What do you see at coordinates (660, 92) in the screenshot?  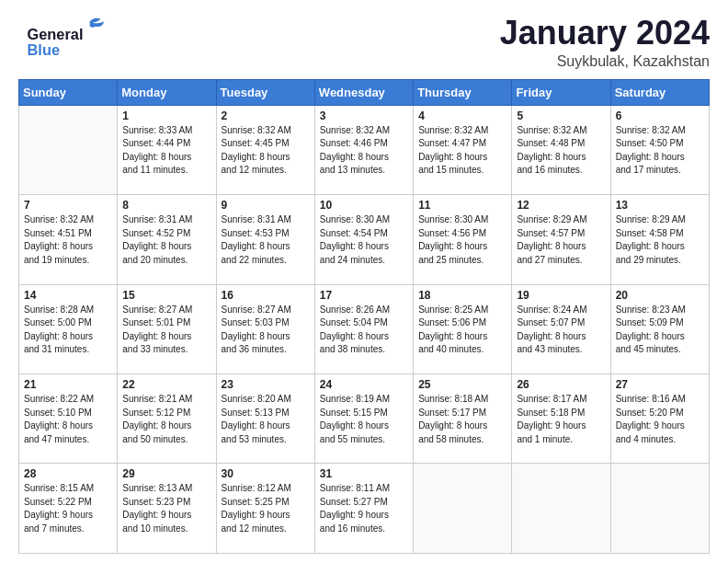 I see `col-saturday: Saturday` at bounding box center [660, 92].